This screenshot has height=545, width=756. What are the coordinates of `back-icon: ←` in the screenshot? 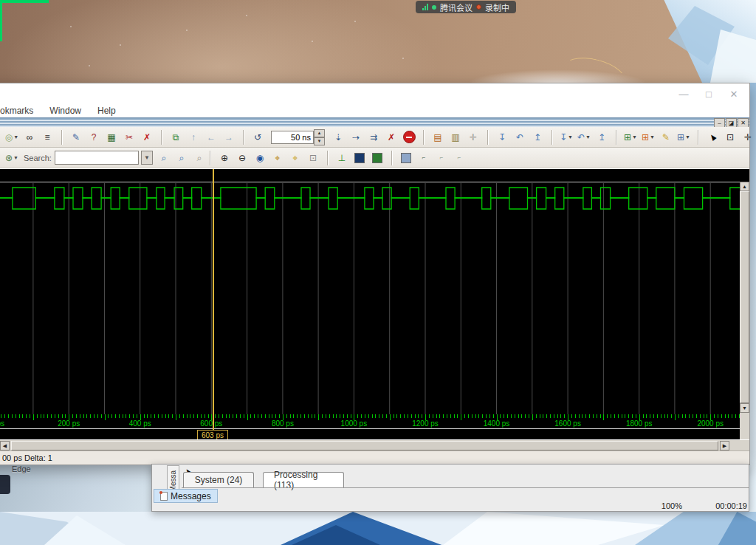 It's located at (211, 137).